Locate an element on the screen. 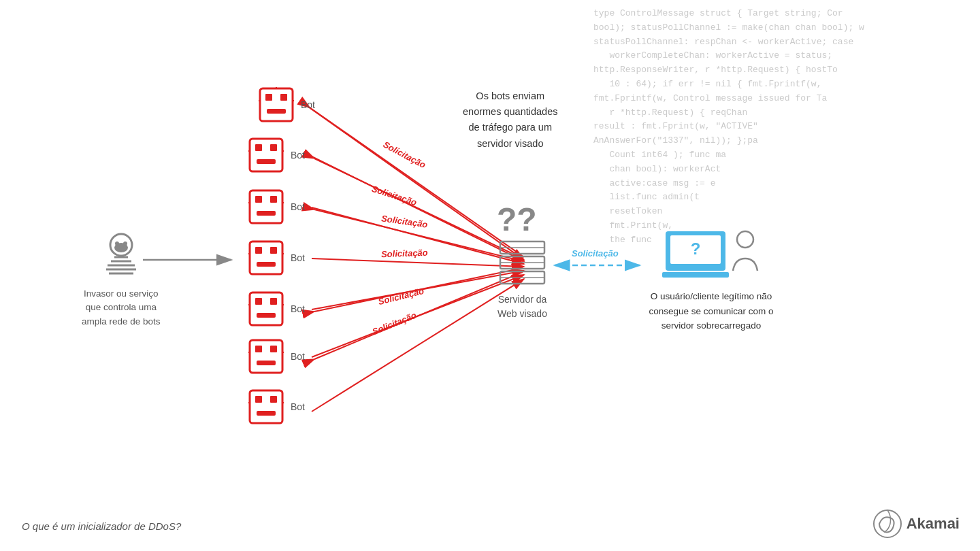 The height and width of the screenshot is (551, 980). server-label: Servidor da Web visado is located at coordinates (523, 307).